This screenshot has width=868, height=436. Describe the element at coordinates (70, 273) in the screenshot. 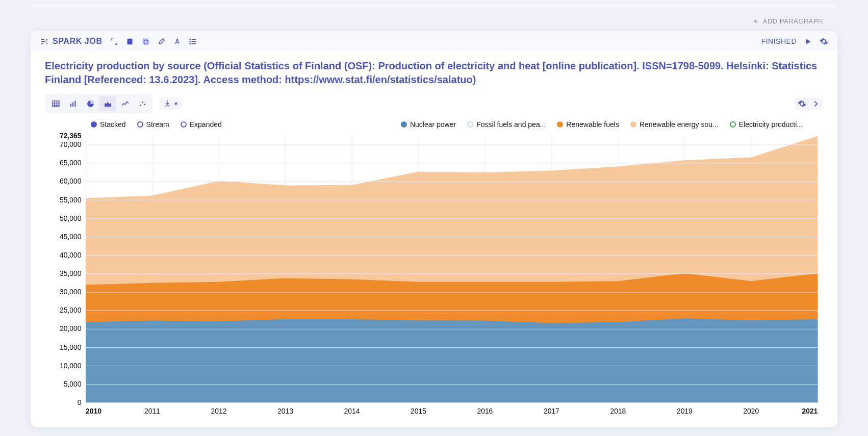

I see `svg-text: 35,000` at that location.